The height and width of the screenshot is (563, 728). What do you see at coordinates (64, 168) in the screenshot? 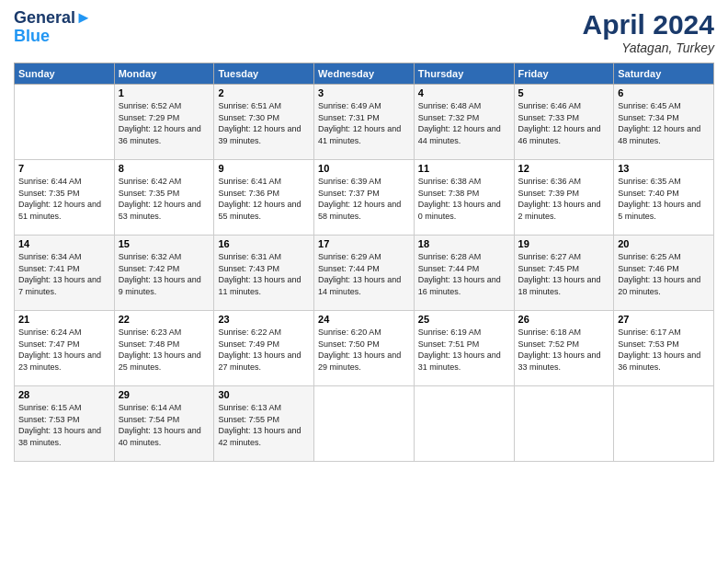
I see `day-number: 7` at bounding box center [64, 168].